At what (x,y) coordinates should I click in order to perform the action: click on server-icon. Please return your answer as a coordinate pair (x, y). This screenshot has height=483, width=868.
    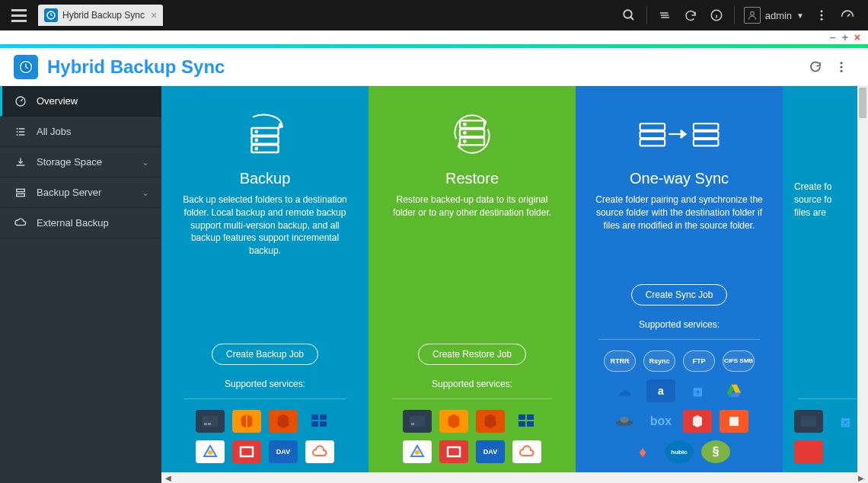
    Looking at the image, I should click on (21, 193).